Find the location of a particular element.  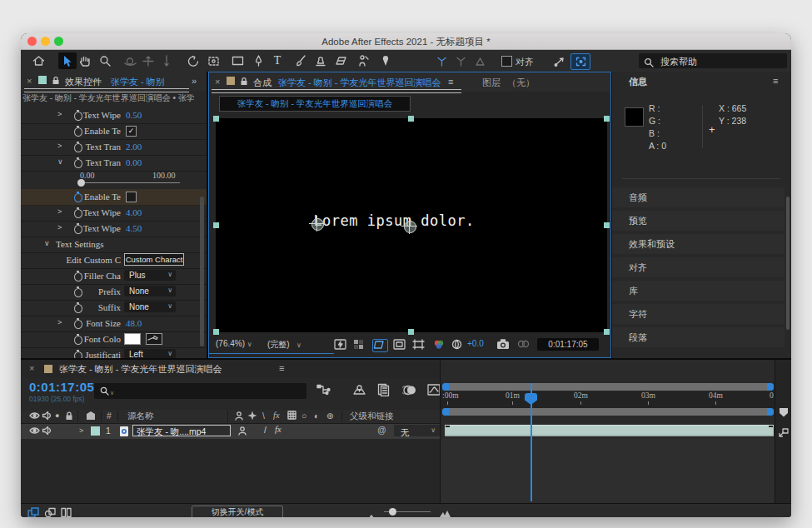

layer-tab: 图层 is located at coordinates (491, 83).